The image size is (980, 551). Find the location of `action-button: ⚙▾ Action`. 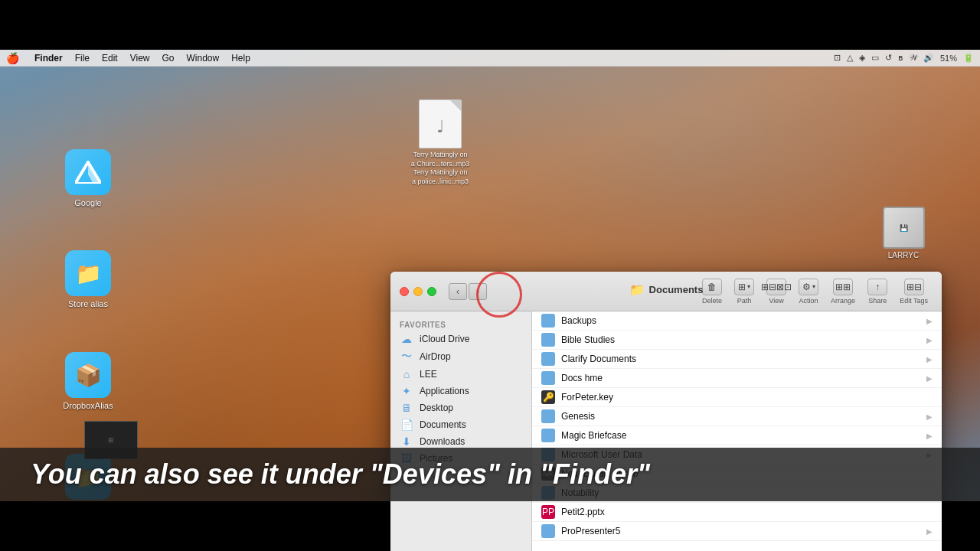

action-button: ⚙▾ Action is located at coordinates (808, 292).